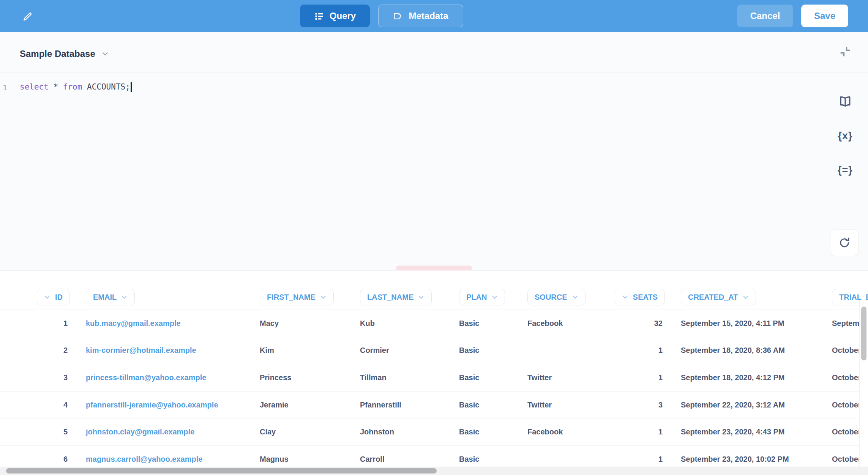  What do you see at coordinates (221, 471) in the screenshot?
I see `horizontal-scrollbar-thumb` at bounding box center [221, 471].